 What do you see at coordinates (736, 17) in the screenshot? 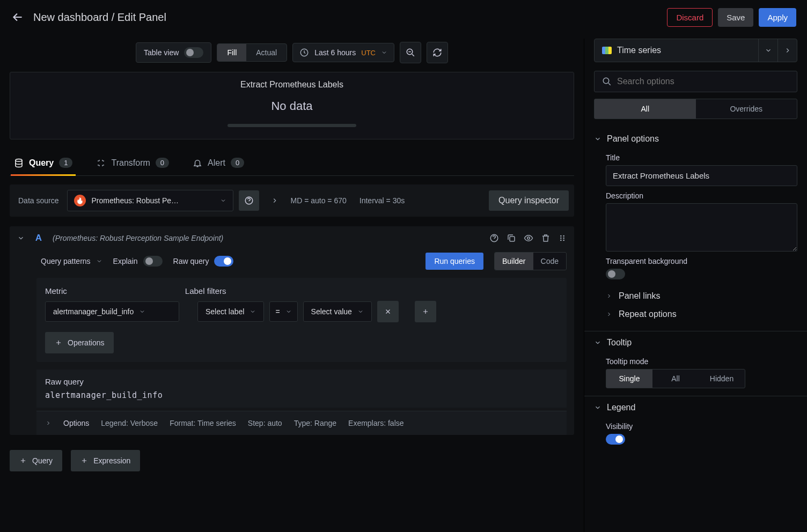
I see `save-button: Save` at bounding box center [736, 17].